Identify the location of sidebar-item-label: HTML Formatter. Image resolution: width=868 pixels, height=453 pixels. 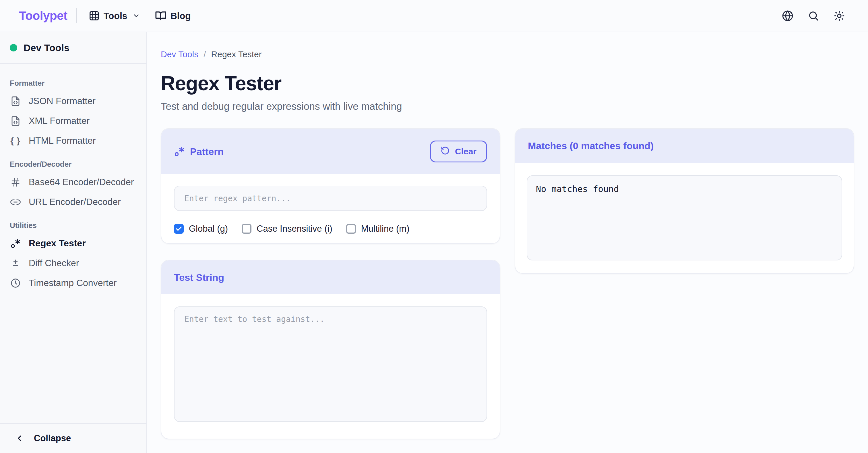
(62, 141).